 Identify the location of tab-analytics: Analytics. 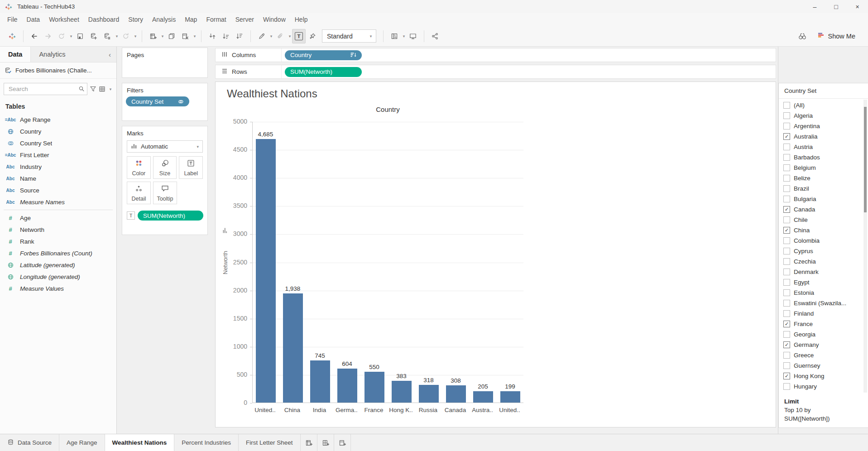
(52, 54).